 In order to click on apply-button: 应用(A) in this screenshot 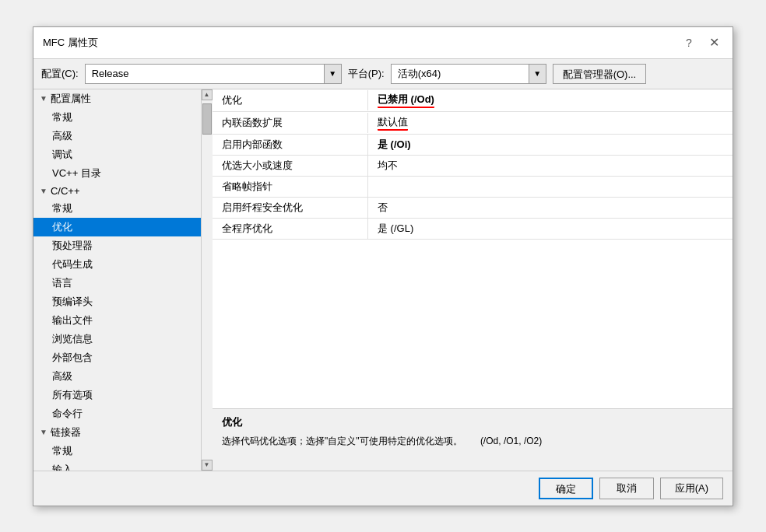, I will do `click(691, 488)`.